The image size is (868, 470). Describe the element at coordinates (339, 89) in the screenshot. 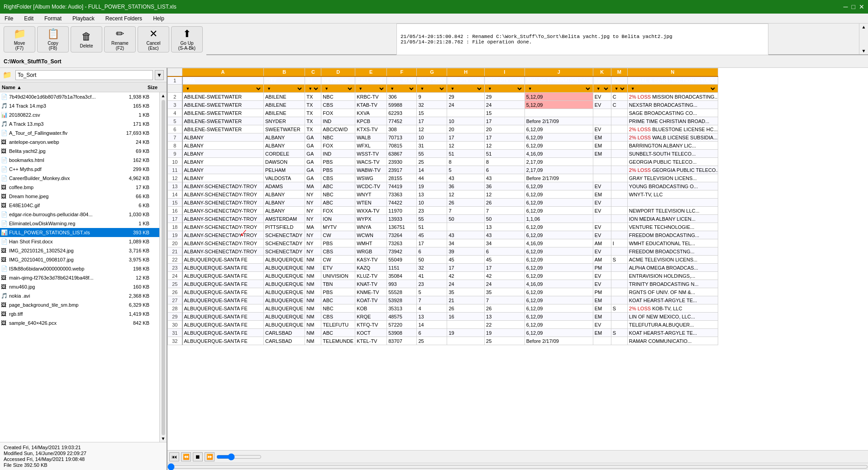

I see `filter-d: ▼` at that location.